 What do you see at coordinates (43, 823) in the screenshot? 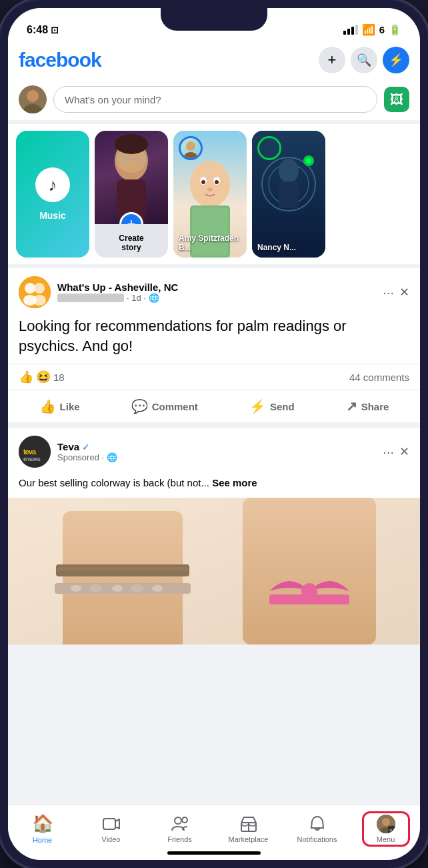
I see `home-icon: 🏠` at bounding box center [43, 823].